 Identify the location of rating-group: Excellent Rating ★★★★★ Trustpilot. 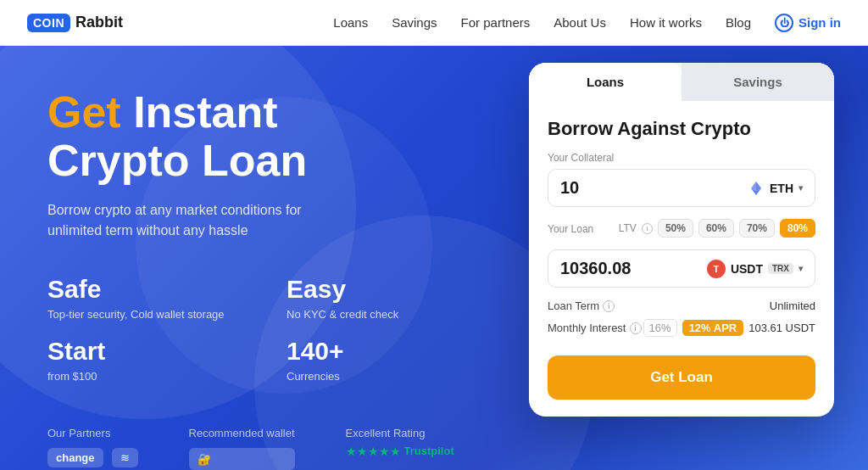
(400, 443).